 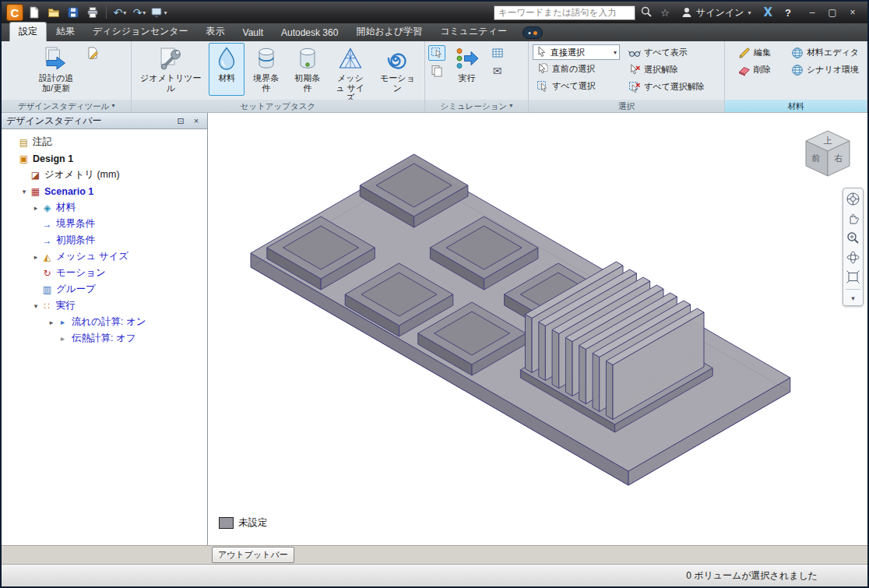 I want to click on panel-close-icon: ×, so click(x=196, y=121).